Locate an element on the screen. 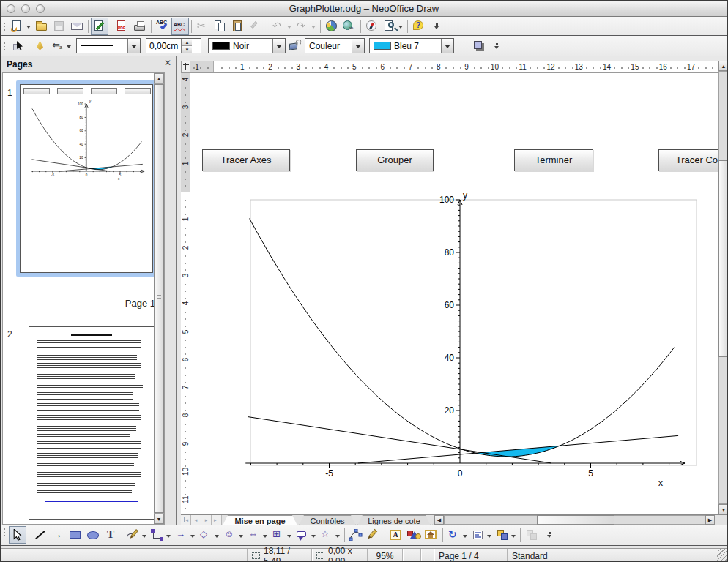  increment-icon: ▲ is located at coordinates (187, 42).